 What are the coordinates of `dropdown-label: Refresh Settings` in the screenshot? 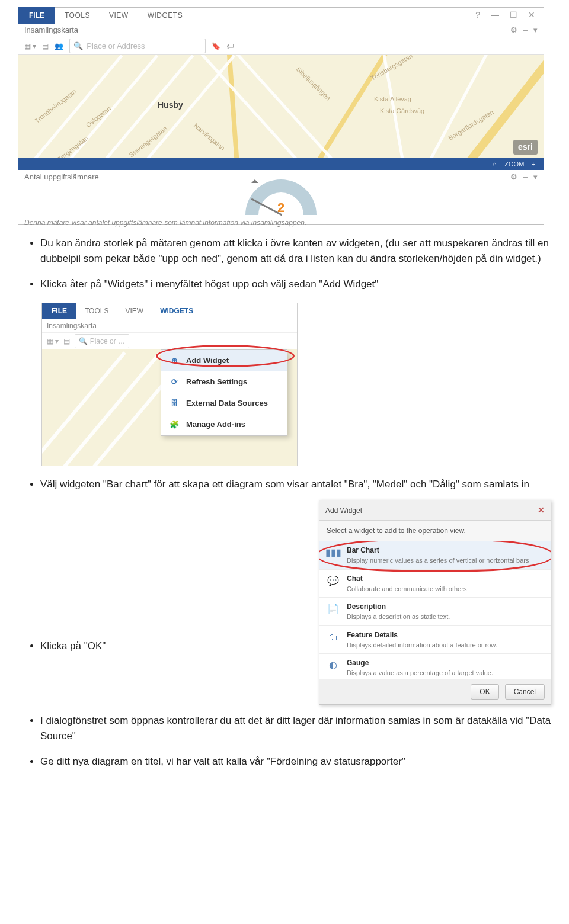 It's located at (217, 382).